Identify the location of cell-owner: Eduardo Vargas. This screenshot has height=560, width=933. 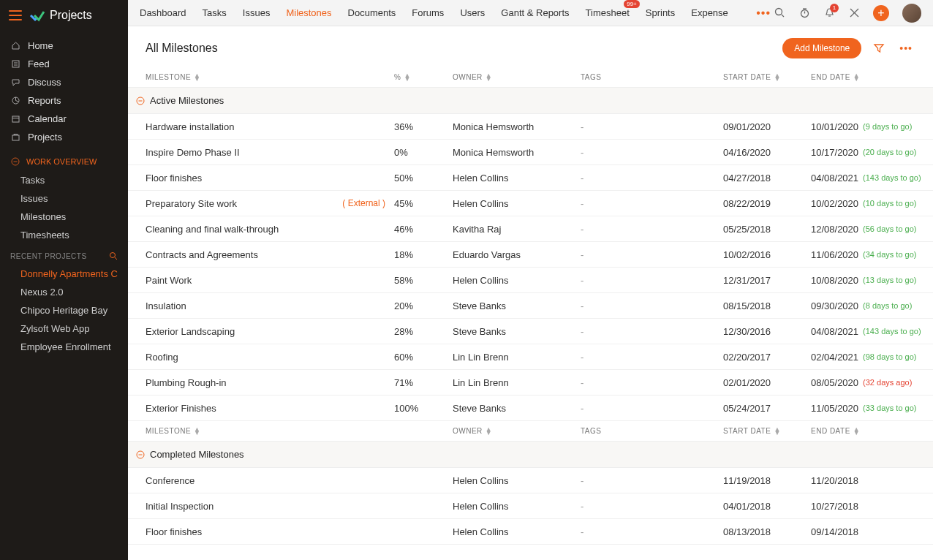
(516, 254).